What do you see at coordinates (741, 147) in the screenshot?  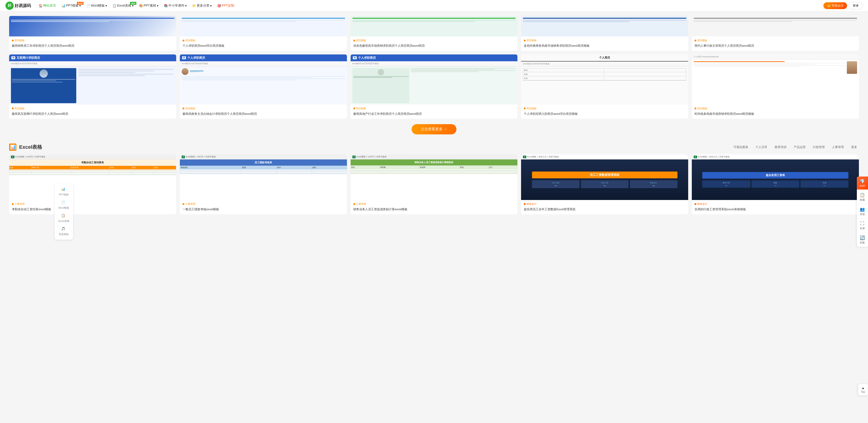 I see `tab-visualizable: 可视化图表` at bounding box center [741, 147].